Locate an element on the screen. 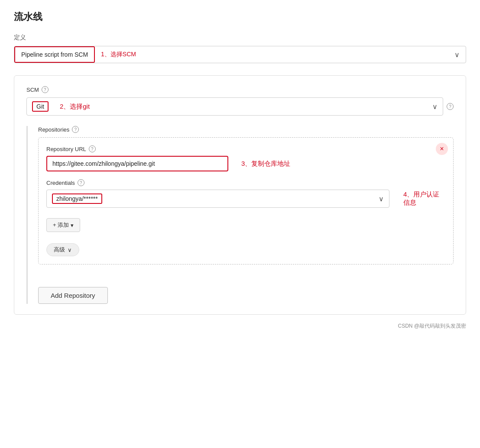 This screenshot has height=448, width=480. repo-url-input-row: 3、复制仓库地址 is located at coordinates (246, 164).